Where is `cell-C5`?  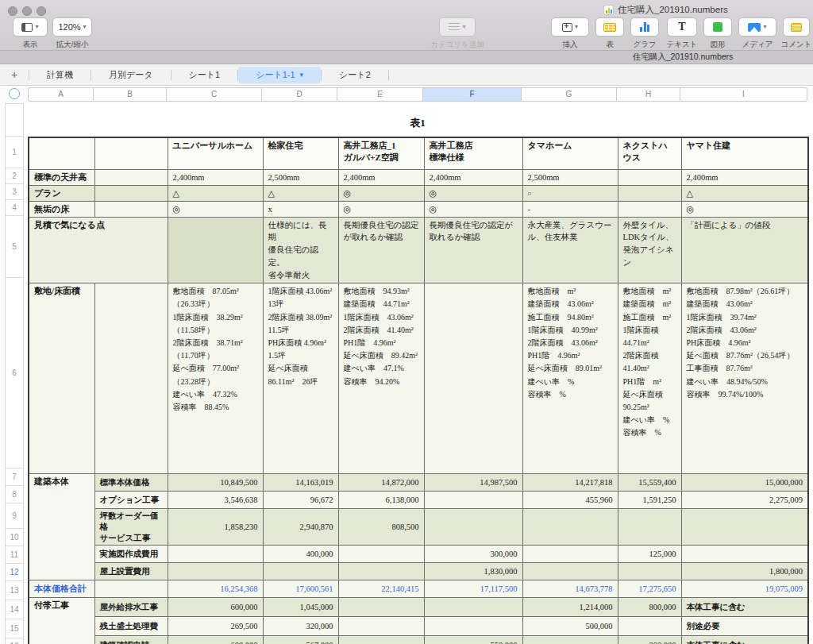 cell-C5 is located at coordinates (215, 250).